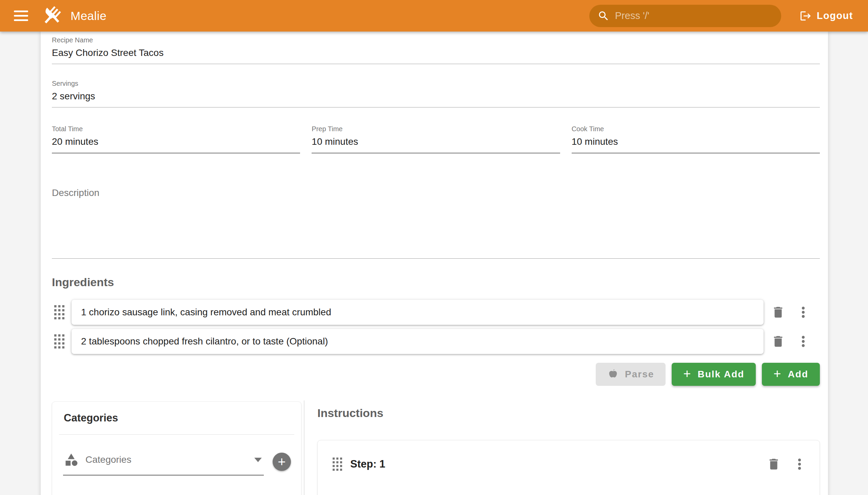 Image resolution: width=868 pixels, height=495 pixels. I want to click on delete-step-button, so click(774, 464).